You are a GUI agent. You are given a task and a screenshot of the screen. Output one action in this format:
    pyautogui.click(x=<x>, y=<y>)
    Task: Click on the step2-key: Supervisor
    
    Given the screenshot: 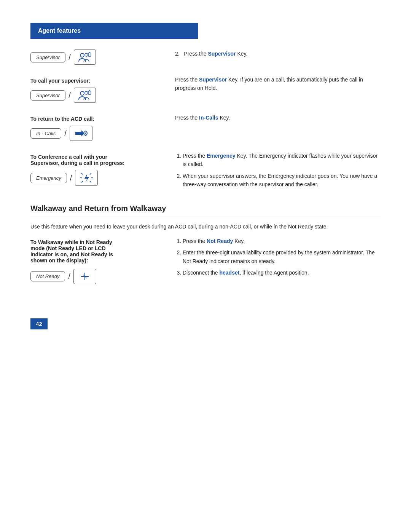 What is the action you would take?
    pyautogui.click(x=221, y=54)
    